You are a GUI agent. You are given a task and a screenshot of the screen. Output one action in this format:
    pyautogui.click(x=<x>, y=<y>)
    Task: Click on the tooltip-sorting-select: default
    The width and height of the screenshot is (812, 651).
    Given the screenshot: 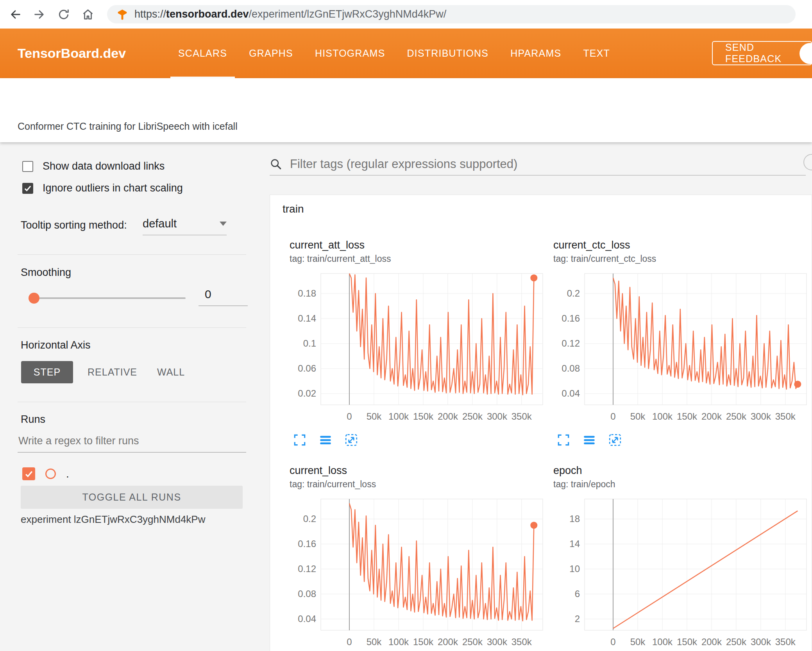 What is the action you would take?
    pyautogui.click(x=184, y=226)
    